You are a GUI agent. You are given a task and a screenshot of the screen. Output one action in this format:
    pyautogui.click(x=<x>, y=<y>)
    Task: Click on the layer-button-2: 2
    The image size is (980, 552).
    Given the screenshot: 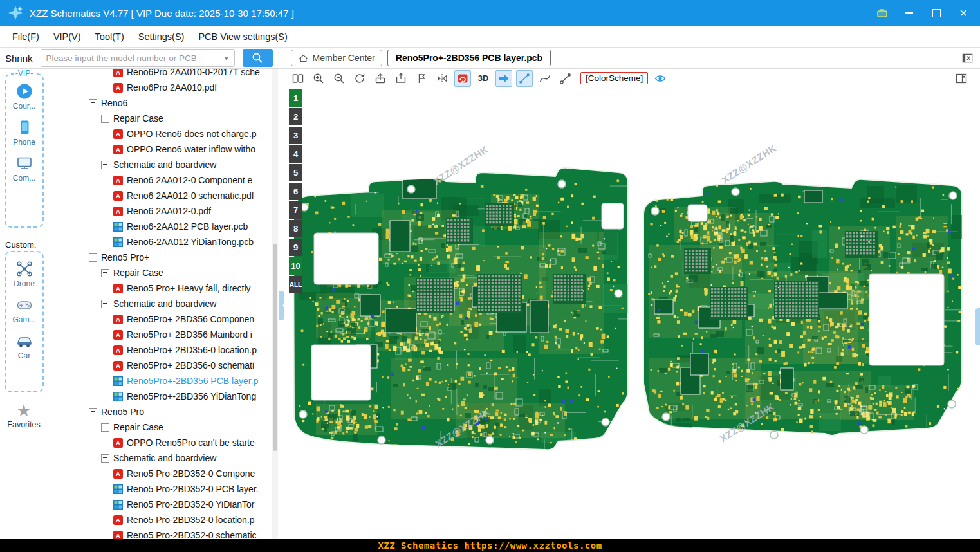 What is the action you would take?
    pyautogui.click(x=296, y=117)
    